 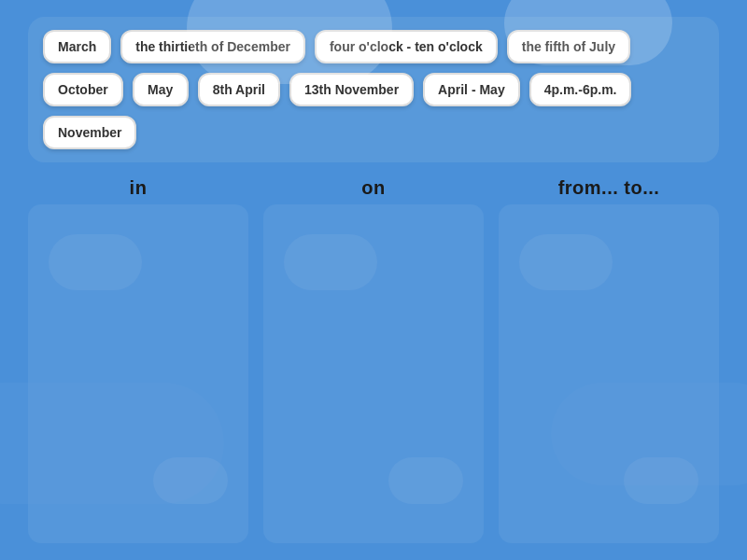 I want to click on card-four-oclock: four o'clock - ten o'clock, so click(x=406, y=47).